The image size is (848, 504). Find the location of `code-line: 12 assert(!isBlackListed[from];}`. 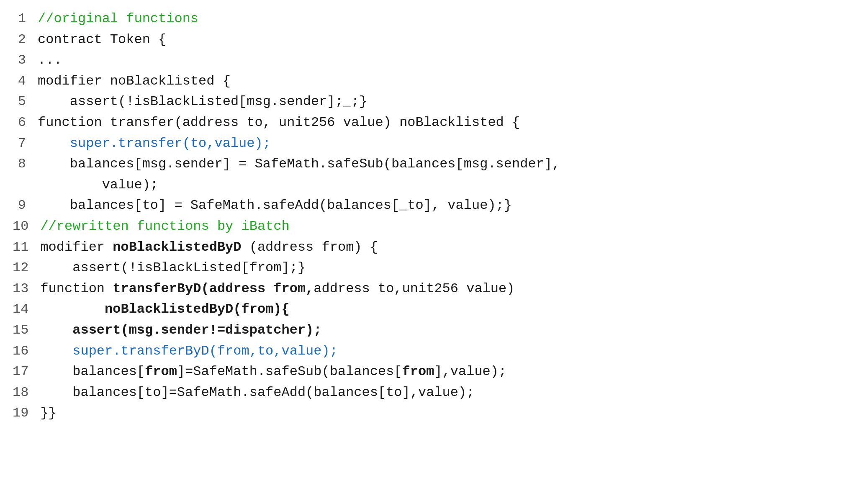

code-line: 12 assert(!isBlackListed[from];} is located at coordinates (424, 268).